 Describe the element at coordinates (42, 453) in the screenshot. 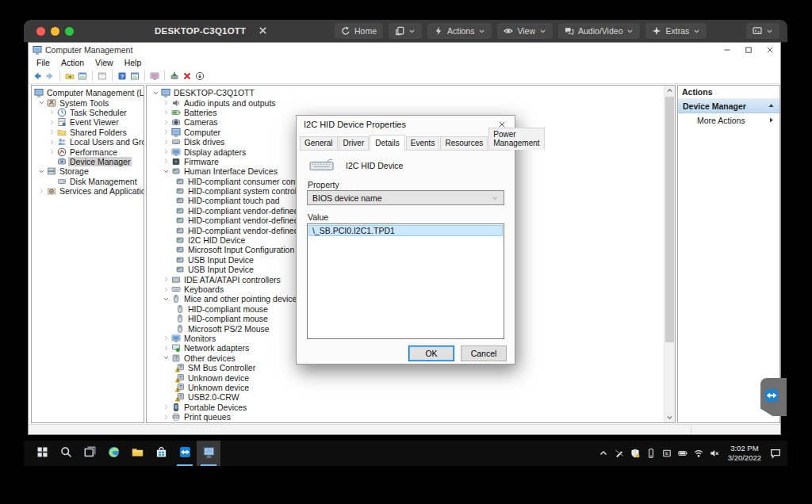

I see `taskbar-start-button` at that location.